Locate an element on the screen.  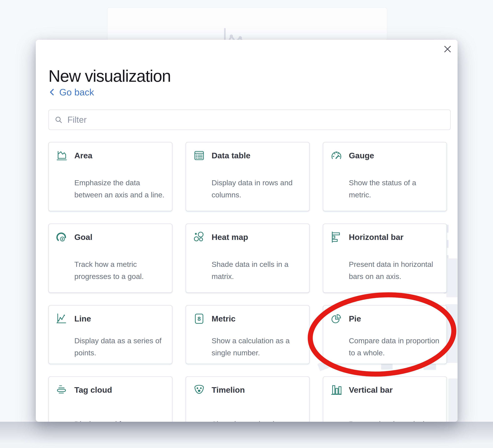
card-title: Vertical bar is located at coordinates (394, 390).